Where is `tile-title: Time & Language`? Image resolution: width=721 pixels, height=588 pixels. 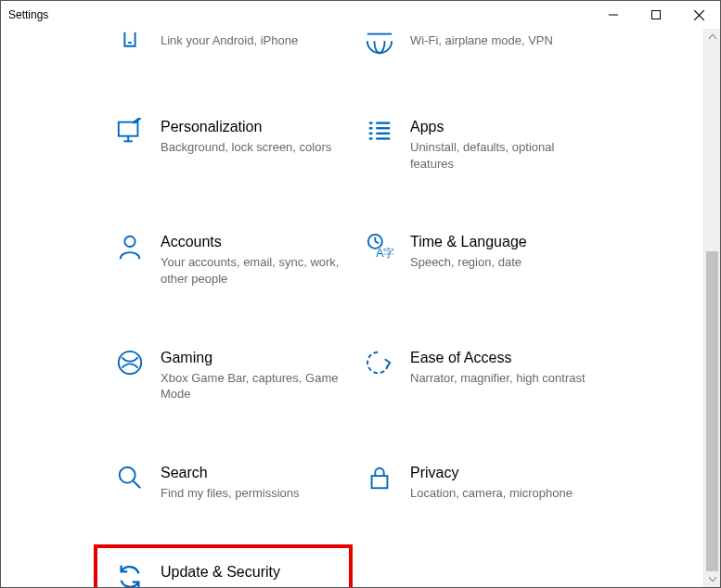 tile-title: Time & Language is located at coordinates (499, 241).